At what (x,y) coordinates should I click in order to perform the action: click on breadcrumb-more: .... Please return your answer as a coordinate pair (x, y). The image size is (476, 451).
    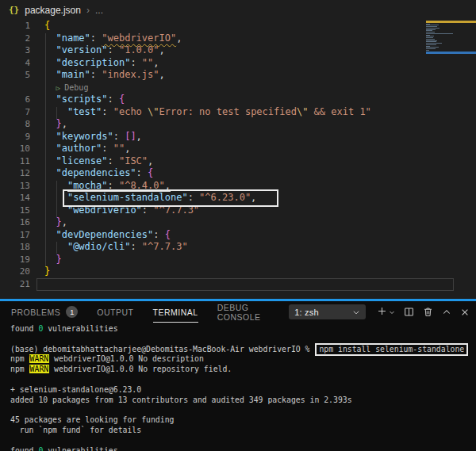
    Looking at the image, I should click on (99, 10).